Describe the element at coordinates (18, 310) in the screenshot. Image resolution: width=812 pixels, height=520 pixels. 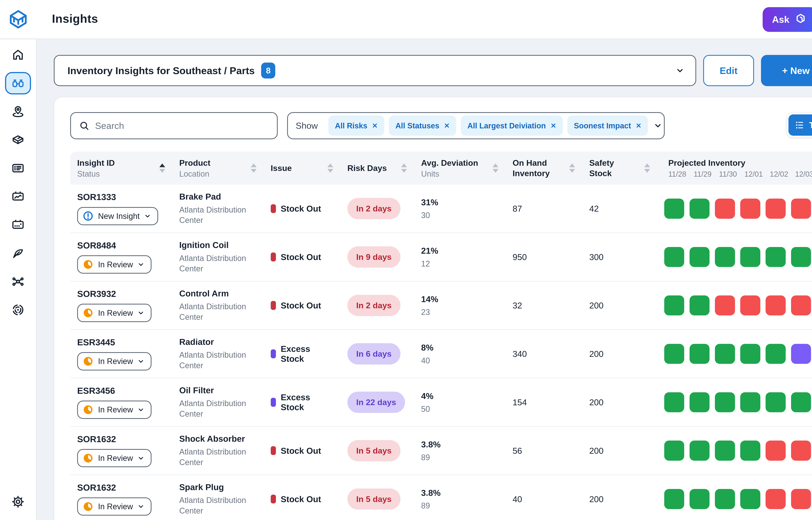
I see `sidebar-item-targets` at that location.